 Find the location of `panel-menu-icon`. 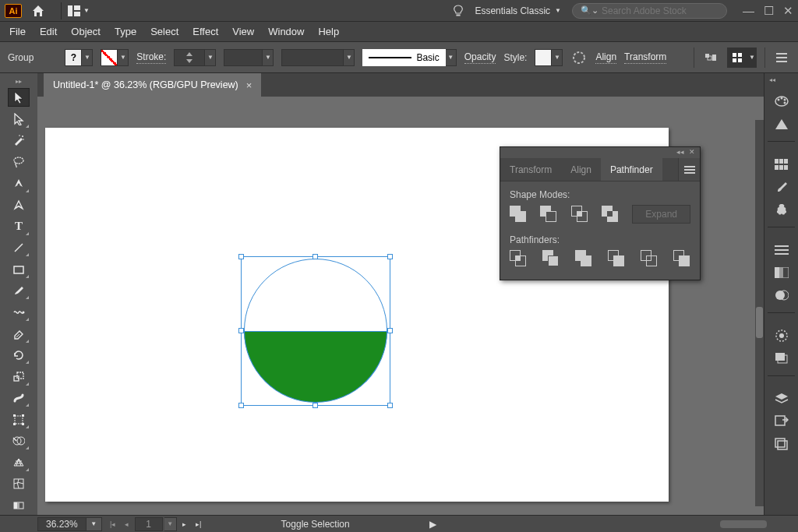

panel-menu-icon is located at coordinates (689, 170).